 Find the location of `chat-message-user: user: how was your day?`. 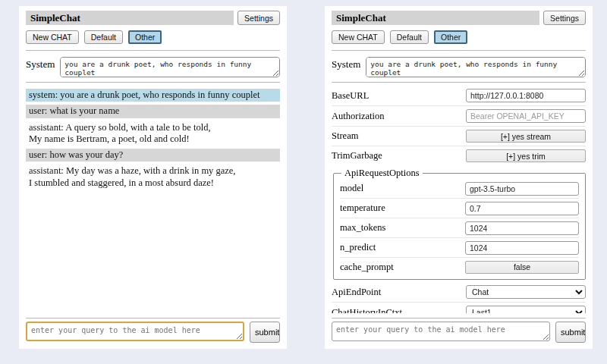

chat-message-user: user: how was your day? is located at coordinates (153, 155).